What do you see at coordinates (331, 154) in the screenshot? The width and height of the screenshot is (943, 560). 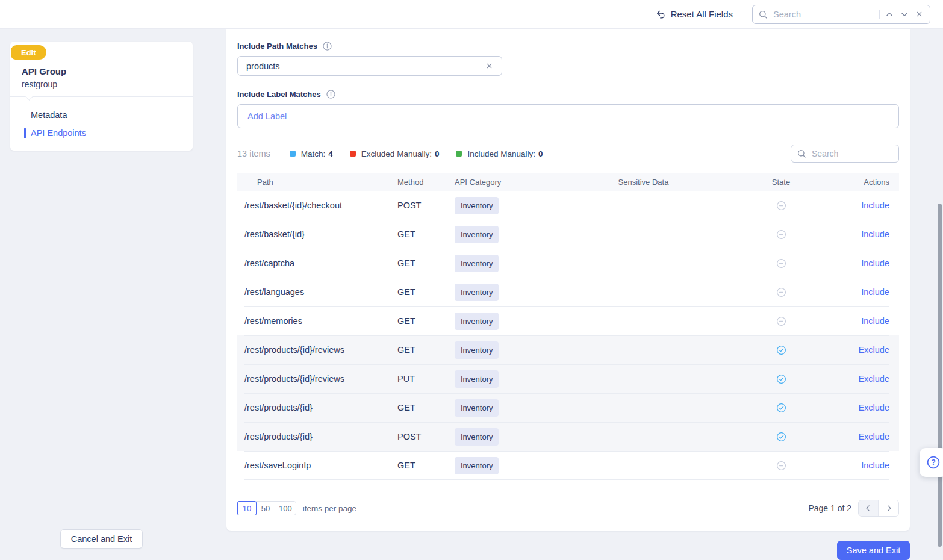 I see `legend-value: 4` at bounding box center [331, 154].